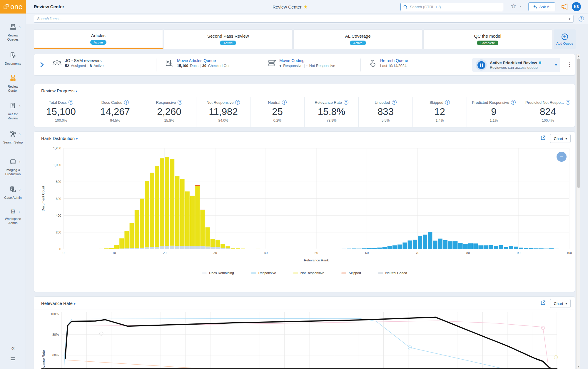  I want to click on svg-text: Document Count, so click(43, 199).